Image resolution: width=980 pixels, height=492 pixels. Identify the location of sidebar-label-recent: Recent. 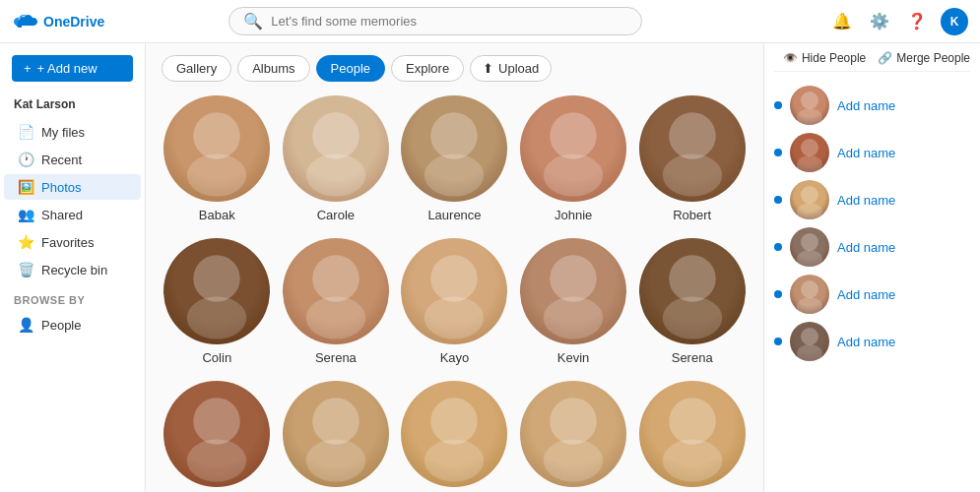
(61, 159).